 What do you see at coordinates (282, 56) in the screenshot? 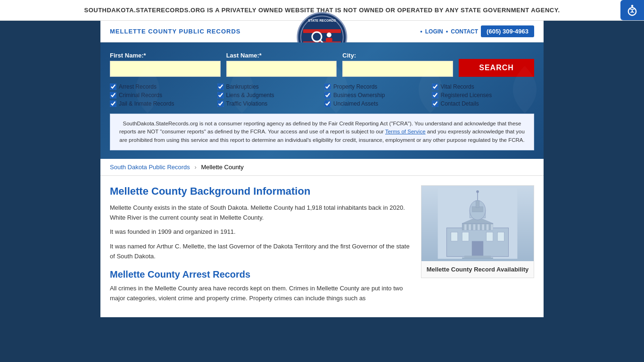
I see `last-name-label: Last Name:*` at bounding box center [282, 56].